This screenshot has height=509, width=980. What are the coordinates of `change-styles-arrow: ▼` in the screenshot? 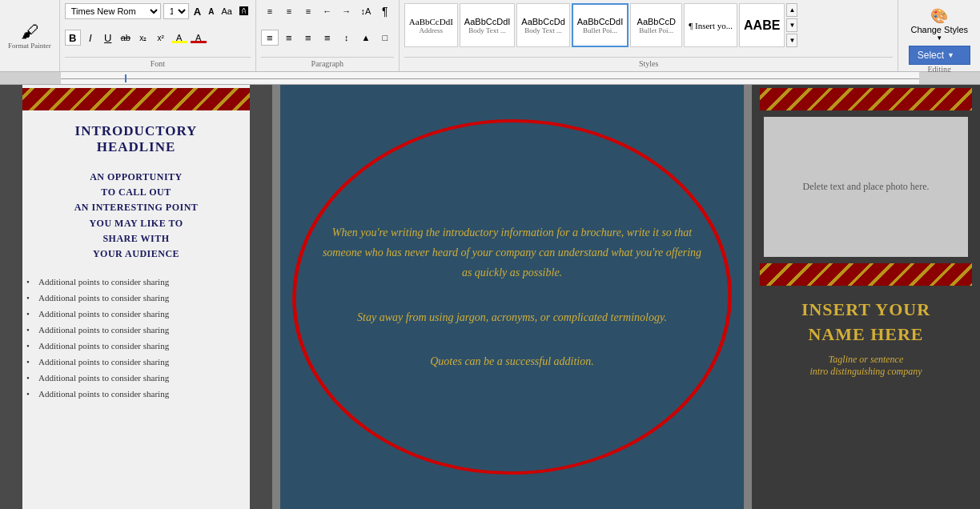 It's located at (939, 38).